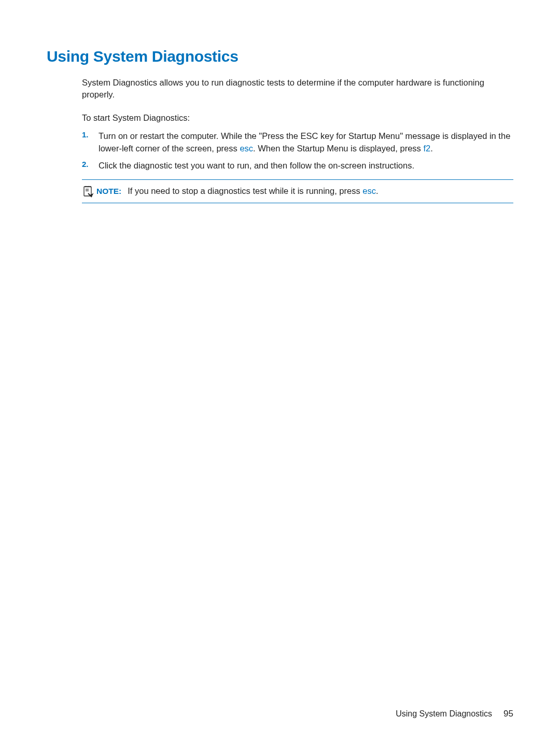 This screenshot has width=560, height=745. What do you see at coordinates (298, 89) in the screenshot?
I see `intro-paragraph: System Diagnostics allows you to run dia…` at bounding box center [298, 89].